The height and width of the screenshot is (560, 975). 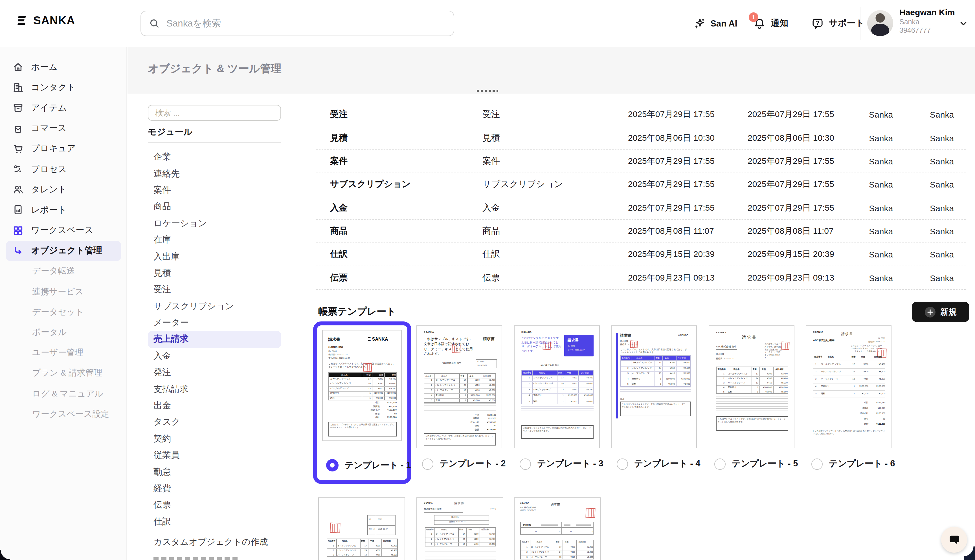 What do you see at coordinates (641, 185) in the screenshot?
I see `table-row: サブスクリプションサブスクリプション2025年07月29日 17:552025年…` at bounding box center [641, 185].